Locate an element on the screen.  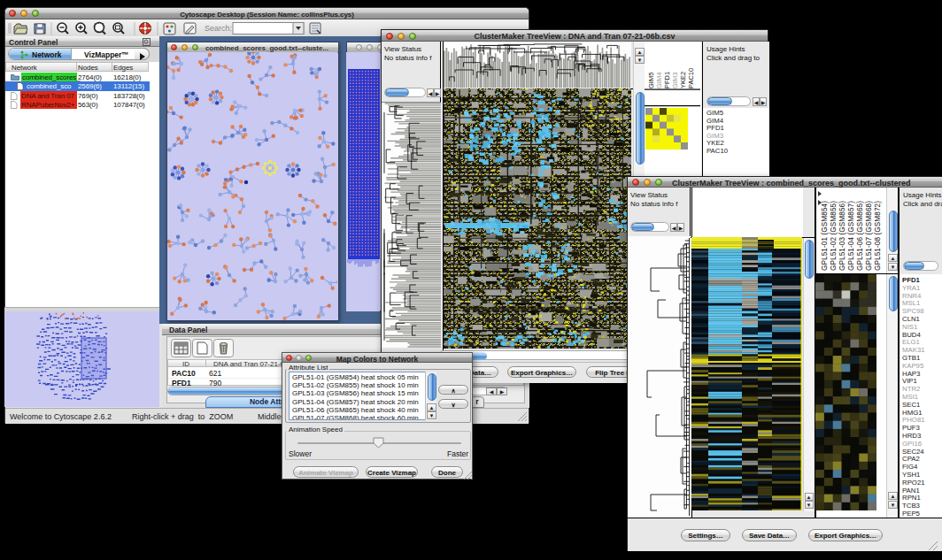
svg-text: GIM4 is located at coordinates (659, 81).